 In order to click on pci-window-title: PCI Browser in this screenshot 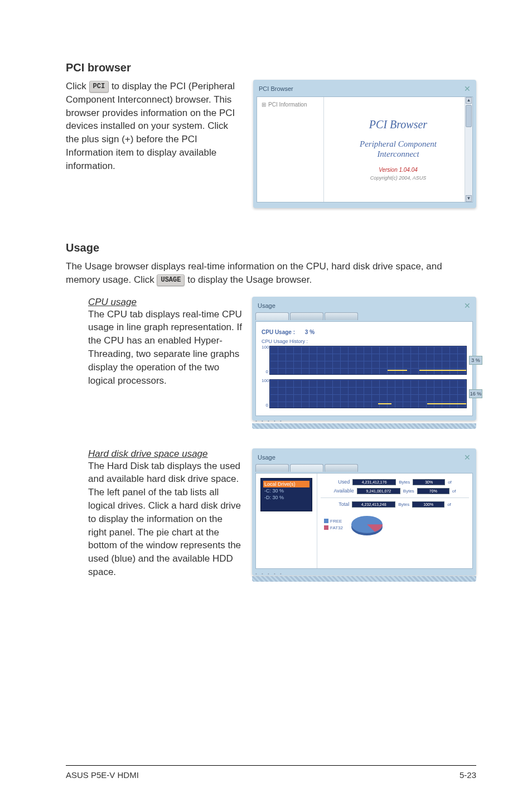, I will do `click(276, 89)`.